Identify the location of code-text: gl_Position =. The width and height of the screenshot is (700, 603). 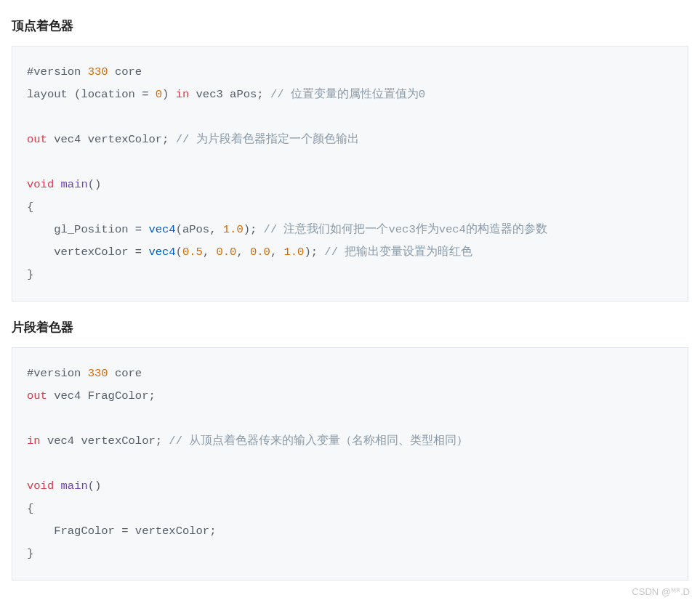
(87, 230).